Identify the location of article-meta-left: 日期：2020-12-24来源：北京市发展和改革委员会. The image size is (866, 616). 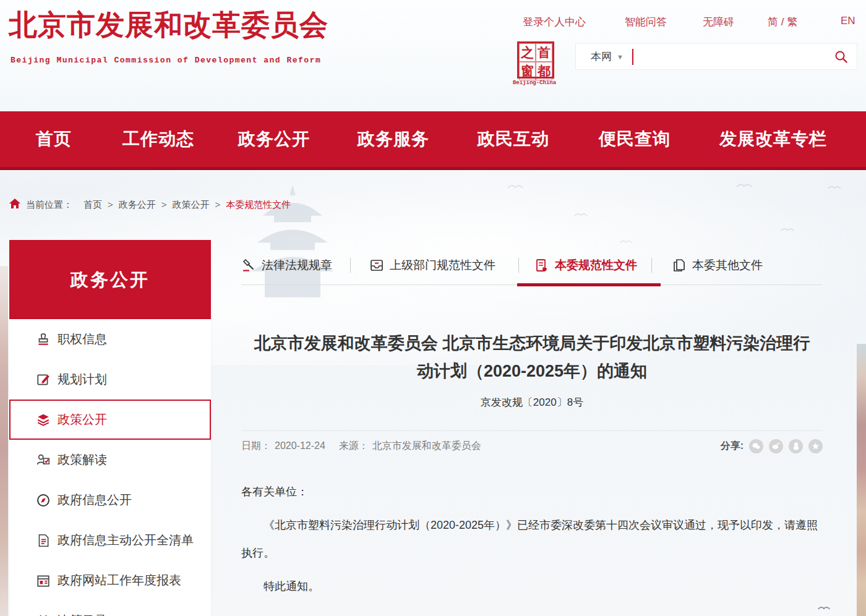
(363, 447).